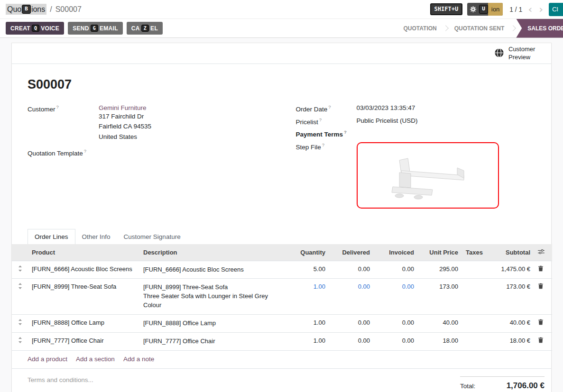 Image resolution: width=563 pixels, height=392 pixels. I want to click on cell-unit-price: 173.00, so click(440, 297).